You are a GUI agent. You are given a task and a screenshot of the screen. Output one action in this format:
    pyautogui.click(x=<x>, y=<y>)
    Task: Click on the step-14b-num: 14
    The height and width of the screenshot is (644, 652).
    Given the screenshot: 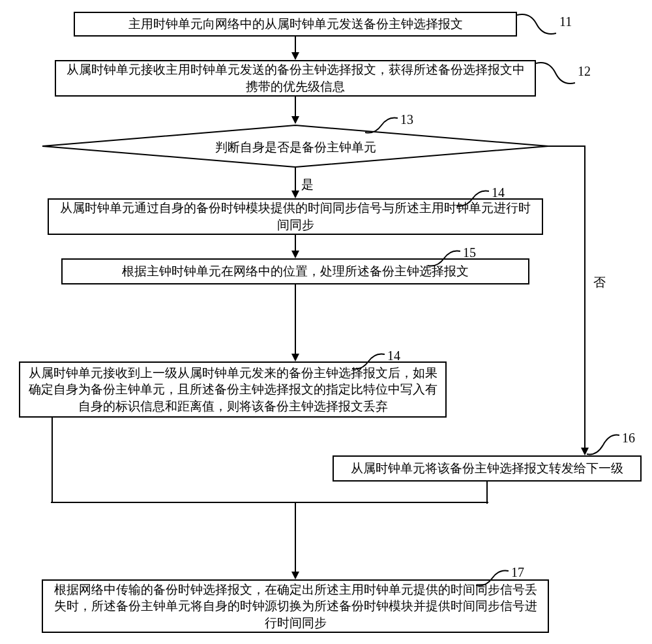 What is the action you would take?
    pyautogui.click(x=394, y=356)
    